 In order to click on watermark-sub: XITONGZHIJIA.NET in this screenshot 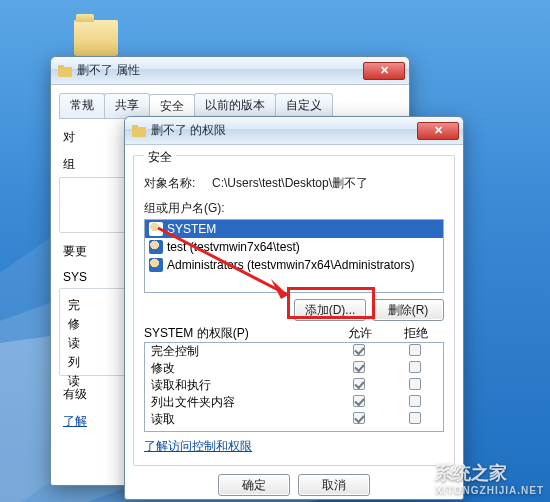, I will do `click(490, 490)`.